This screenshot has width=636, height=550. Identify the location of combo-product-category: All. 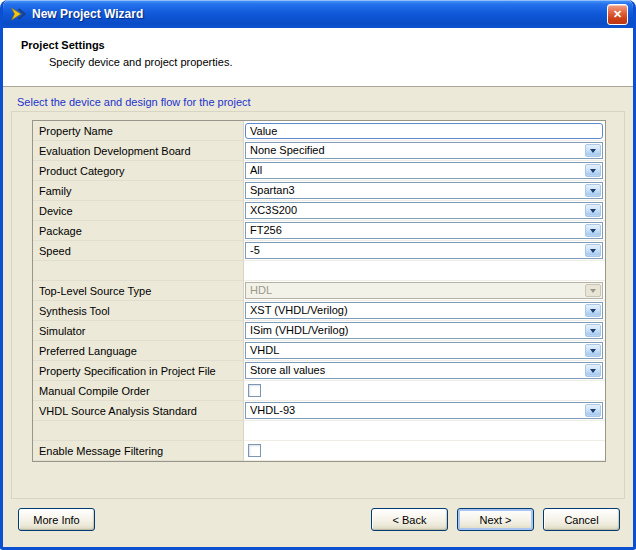
(424, 170).